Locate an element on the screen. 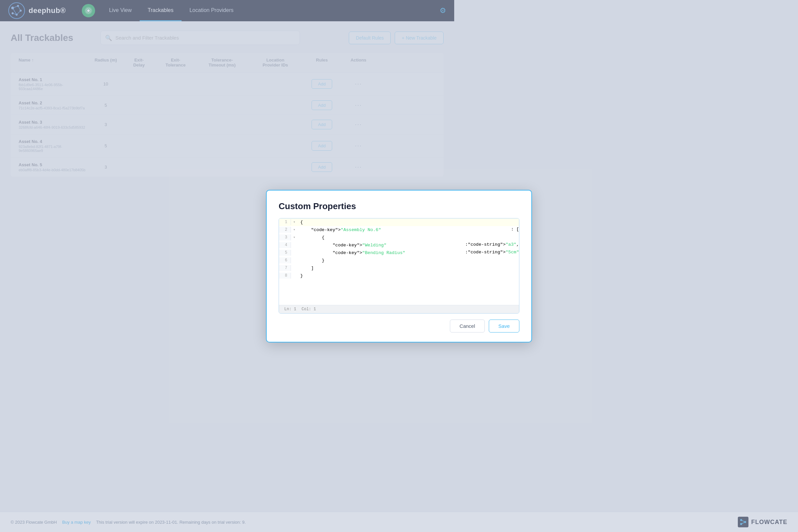 The image size is (798, 532). line-code: "code-key">"Welding" is located at coordinates (376, 245).